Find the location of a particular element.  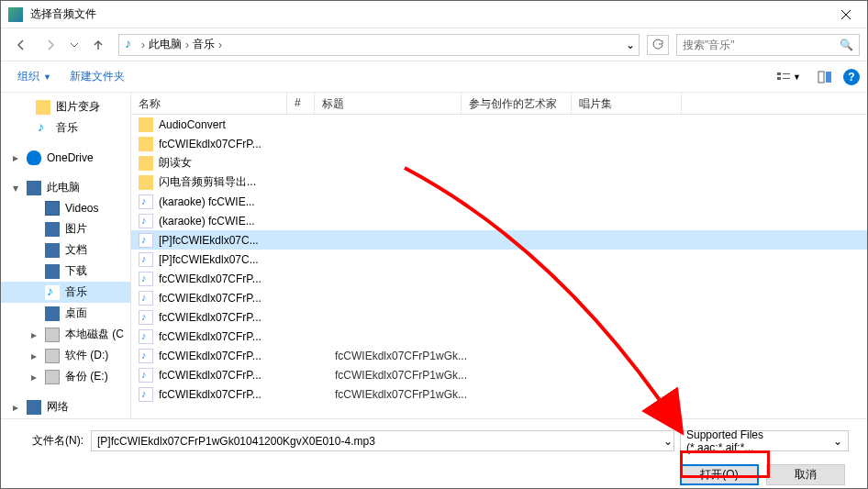

tree-item: ▸本地磁盘 (C is located at coordinates (66, 334).